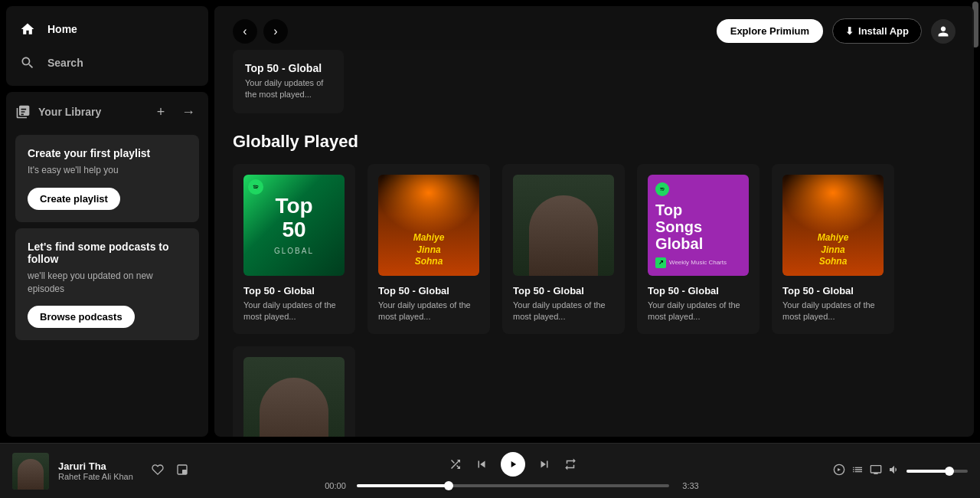  I want to click on card-image-rahat, so click(564, 225).